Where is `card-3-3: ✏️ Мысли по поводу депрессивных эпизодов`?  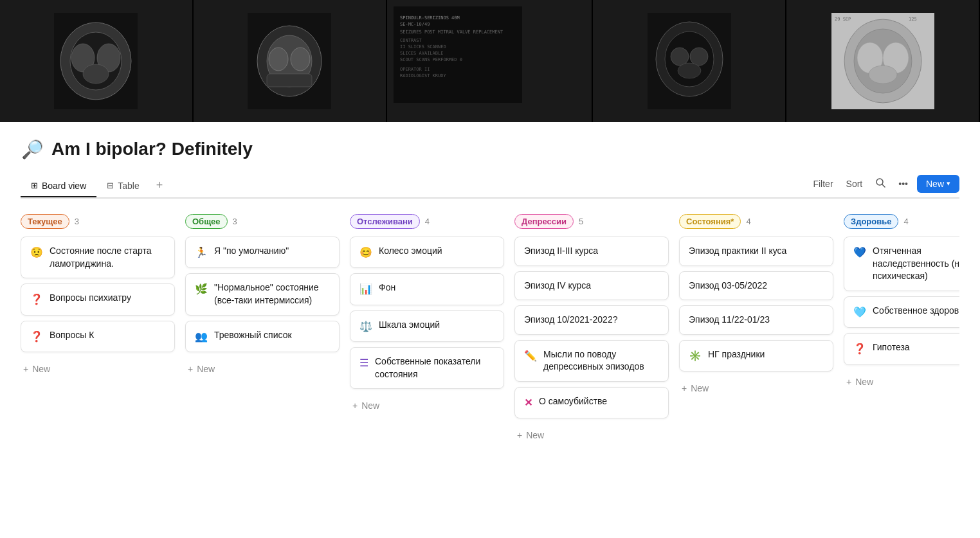
card-3-3: ✏️ Мысли по поводу депрессивных эпизодов is located at coordinates (592, 361).